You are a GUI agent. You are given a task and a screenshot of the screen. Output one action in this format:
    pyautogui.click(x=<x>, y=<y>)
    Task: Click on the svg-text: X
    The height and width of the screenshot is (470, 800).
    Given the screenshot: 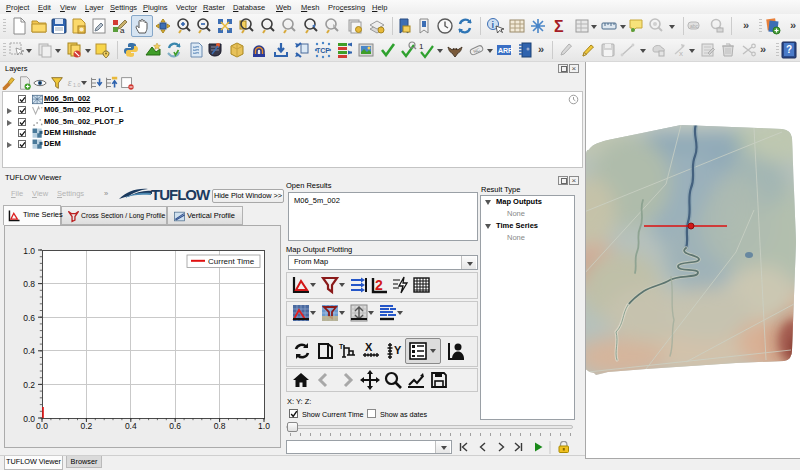 What is the action you would take?
    pyautogui.click(x=369, y=347)
    